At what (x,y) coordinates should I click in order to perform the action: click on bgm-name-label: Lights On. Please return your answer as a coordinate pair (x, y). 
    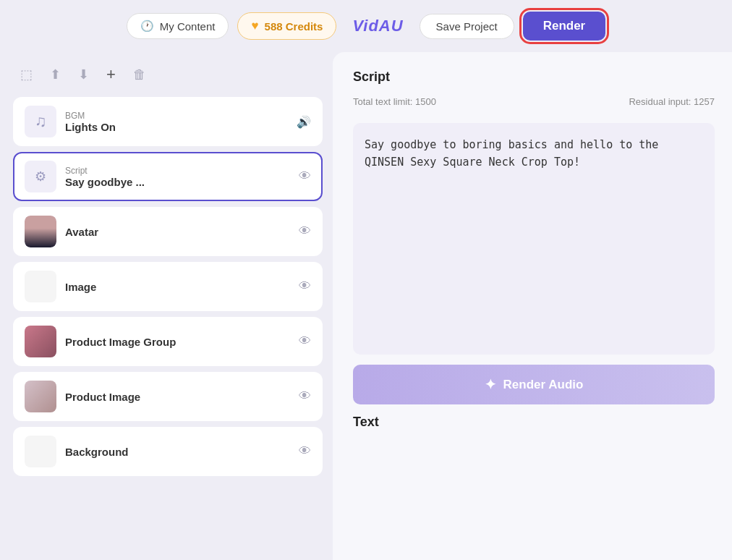
    Looking at the image, I should click on (176, 127).